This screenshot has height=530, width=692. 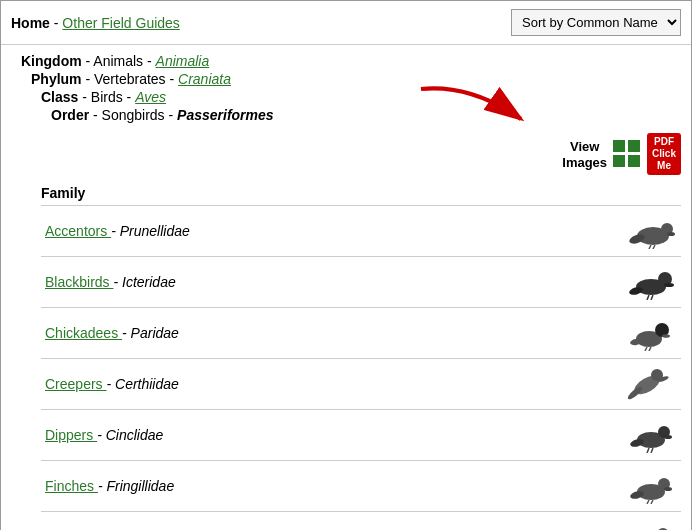 I want to click on table-row: Chickadees - Paridae, so click(x=361, y=334).